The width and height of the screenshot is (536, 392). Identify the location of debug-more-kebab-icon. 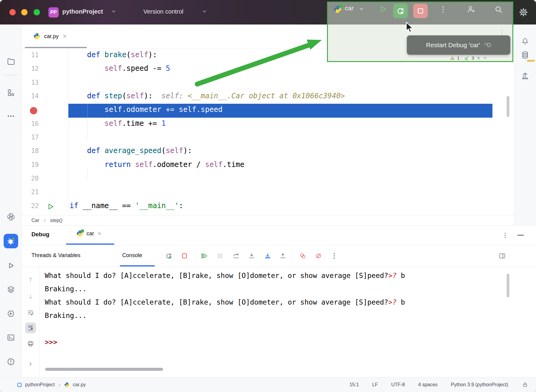
(334, 256).